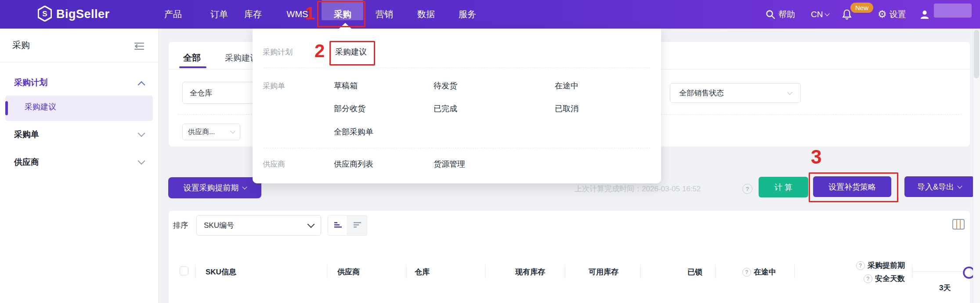 The height and width of the screenshot is (303, 980). I want to click on column-header-leadtime: 采购提前期, so click(886, 266).